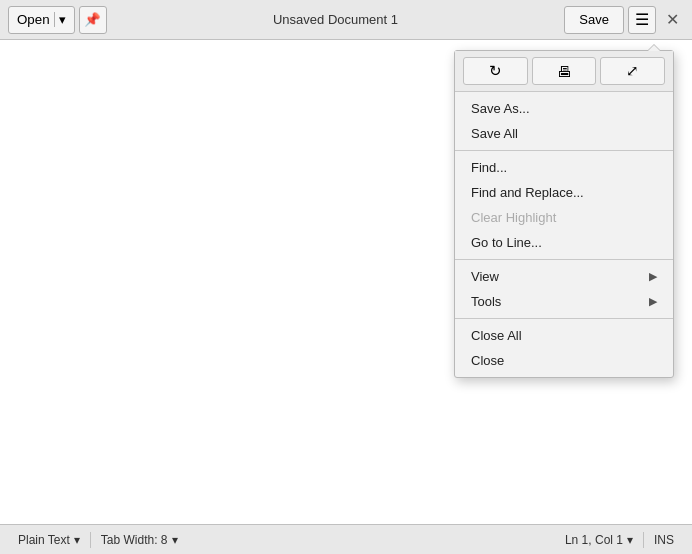  I want to click on open-dropdown-arrow: ▾, so click(60, 20).